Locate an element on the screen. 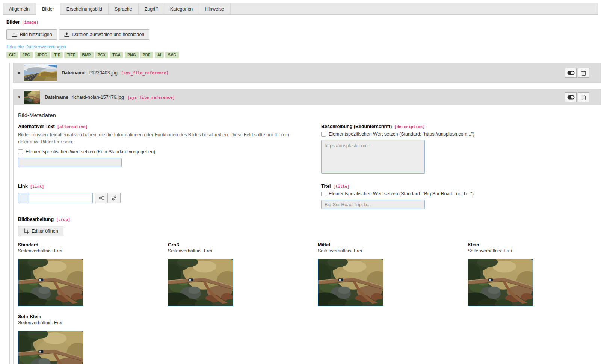  tab-zugriff: Zugriff is located at coordinates (151, 9).